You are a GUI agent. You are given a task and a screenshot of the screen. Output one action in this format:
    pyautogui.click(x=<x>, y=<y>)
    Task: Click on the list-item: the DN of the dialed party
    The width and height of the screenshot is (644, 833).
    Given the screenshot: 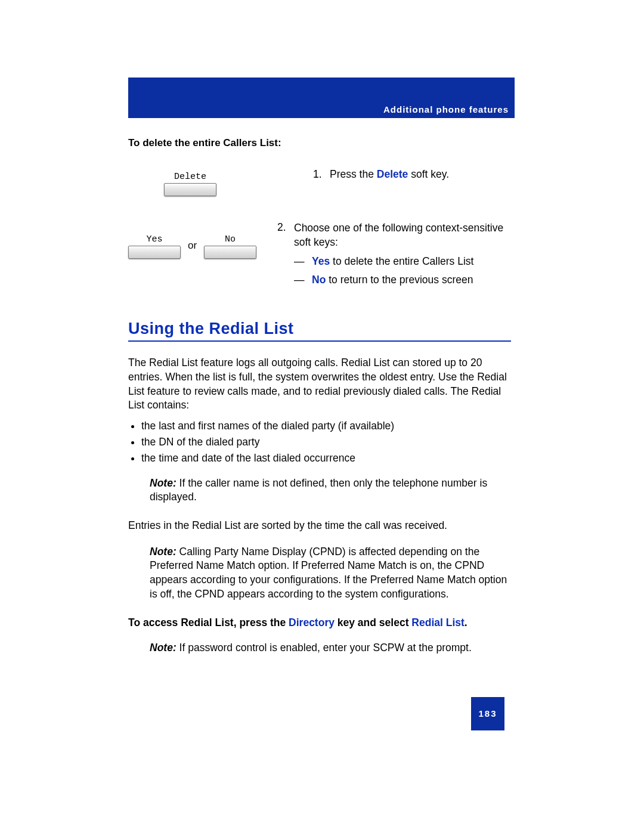 What is the action you would take?
    pyautogui.click(x=326, y=442)
    